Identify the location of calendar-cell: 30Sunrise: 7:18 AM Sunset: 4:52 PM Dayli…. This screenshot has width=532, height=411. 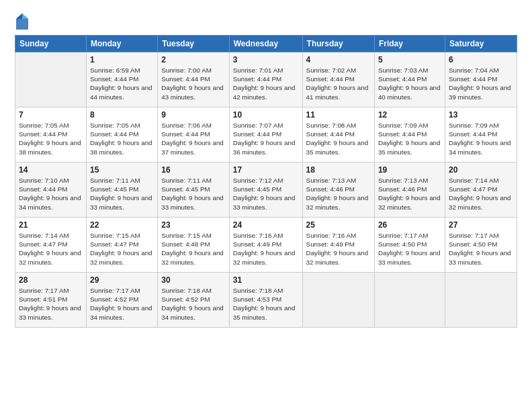
(193, 300).